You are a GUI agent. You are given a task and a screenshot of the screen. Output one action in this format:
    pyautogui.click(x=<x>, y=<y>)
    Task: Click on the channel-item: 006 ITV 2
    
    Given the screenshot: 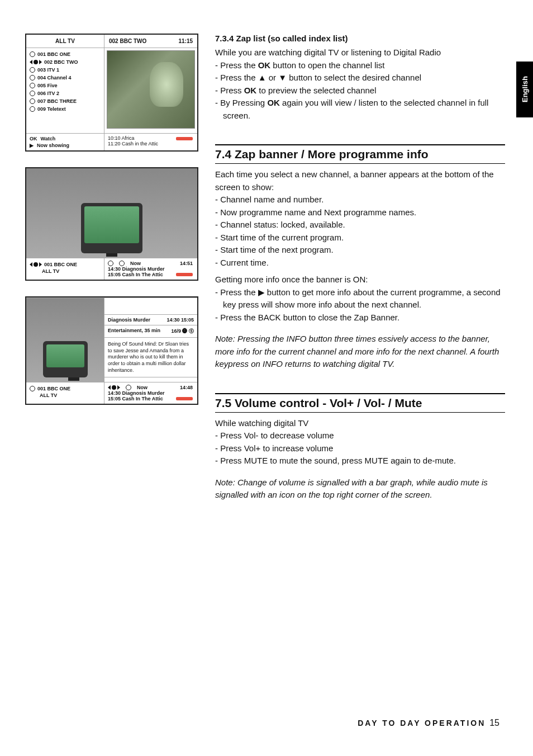 What is the action you would take?
    pyautogui.click(x=65, y=93)
    